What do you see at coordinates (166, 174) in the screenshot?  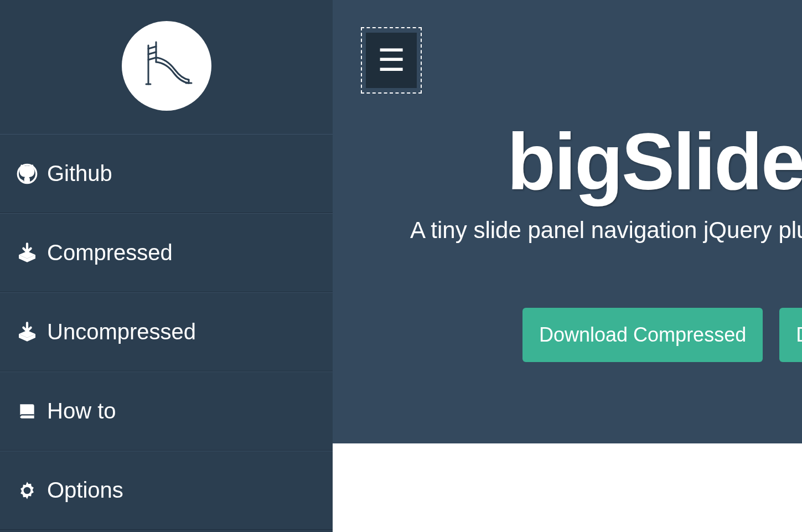 I see `sidebar-item-github: Github` at bounding box center [166, 174].